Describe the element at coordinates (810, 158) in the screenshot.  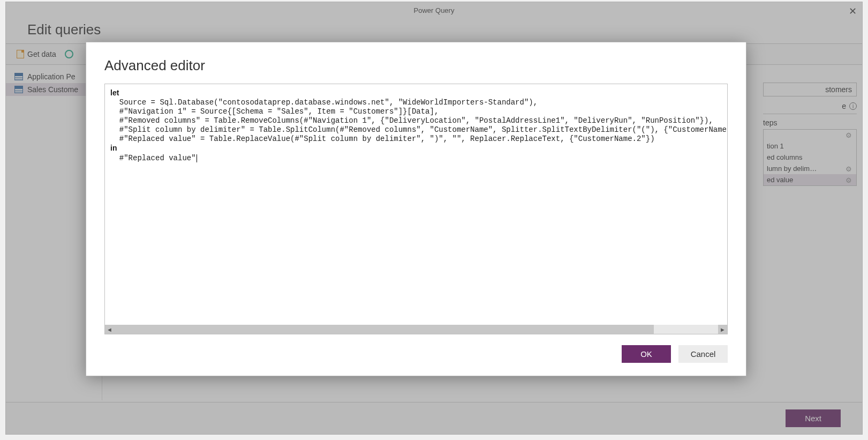
I see `applied-step: ed columns` at that location.